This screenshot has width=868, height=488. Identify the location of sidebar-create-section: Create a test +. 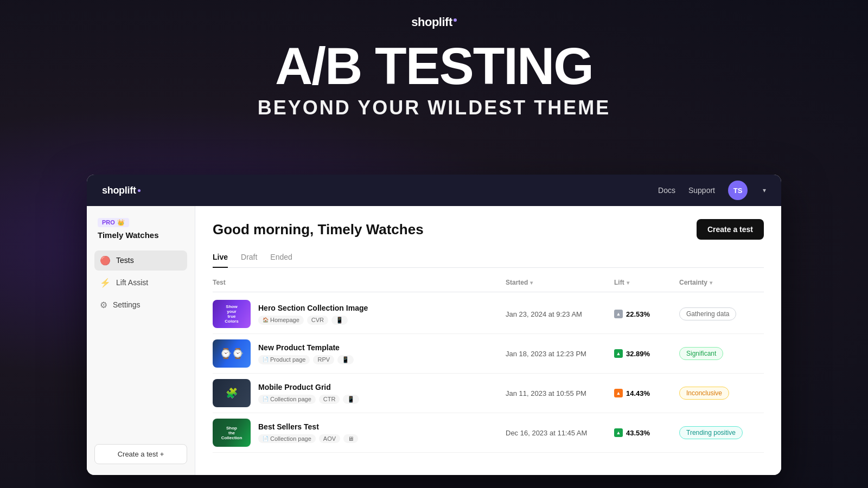
(141, 450).